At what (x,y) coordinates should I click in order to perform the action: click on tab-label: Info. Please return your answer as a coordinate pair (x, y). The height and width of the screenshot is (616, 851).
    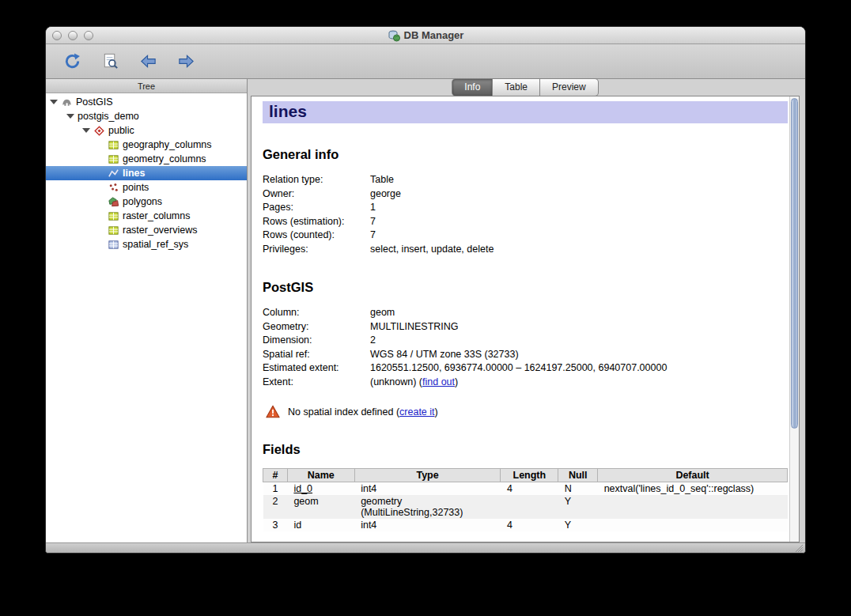
    Looking at the image, I should click on (472, 87).